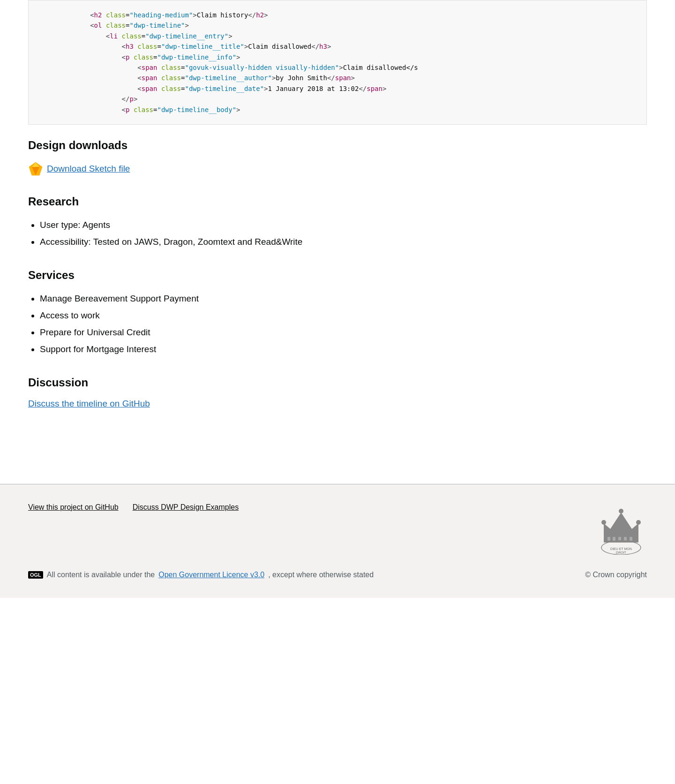  What do you see at coordinates (338, 530) in the screenshot?
I see `footer-top-row: View this project on GitHub Discuss DWP …` at bounding box center [338, 530].